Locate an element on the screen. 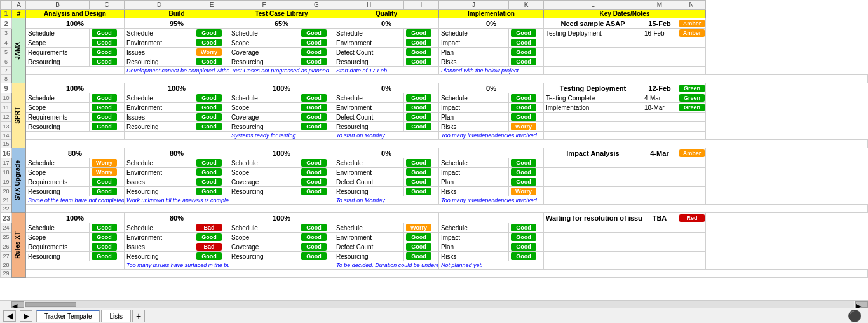 Image resolution: width=868 pixels, height=323 pixels. sprt-quality-note: To start on Monday. is located at coordinates (386, 136).